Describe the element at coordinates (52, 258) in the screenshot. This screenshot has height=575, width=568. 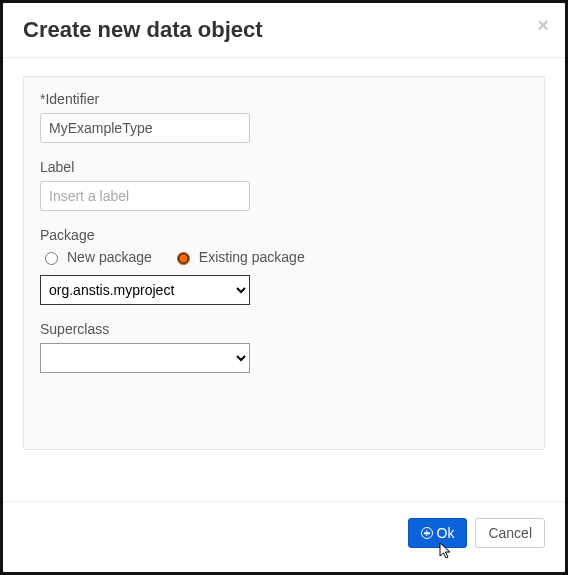
I see `radio-new-package-input` at that location.